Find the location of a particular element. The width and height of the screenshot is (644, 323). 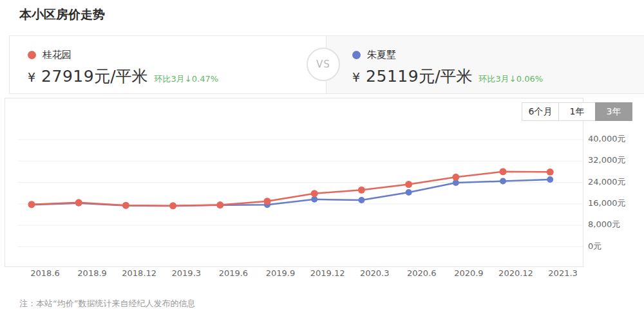

y-axis-label: 32,000元 is located at coordinates (607, 160).